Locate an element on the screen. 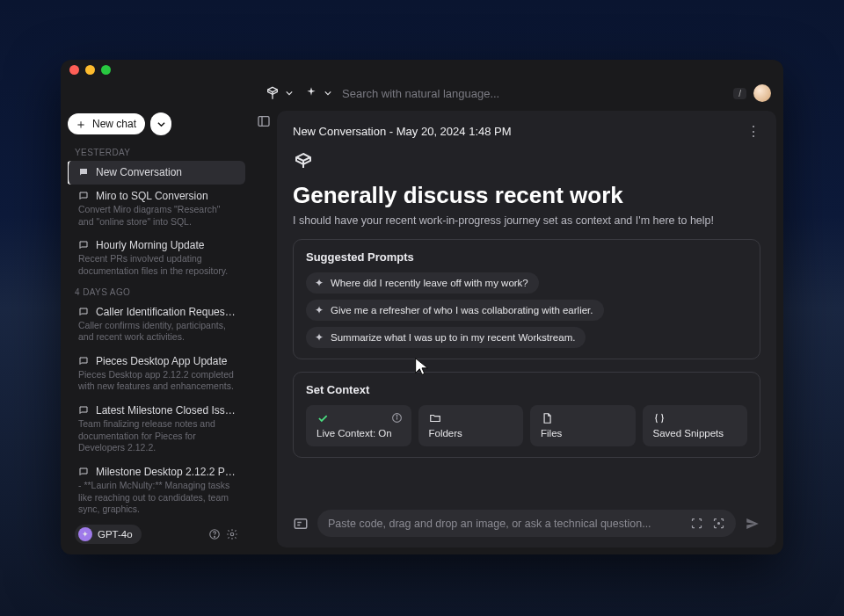 This screenshot has width=844, height=616. scan-icon is located at coordinates (696, 524).